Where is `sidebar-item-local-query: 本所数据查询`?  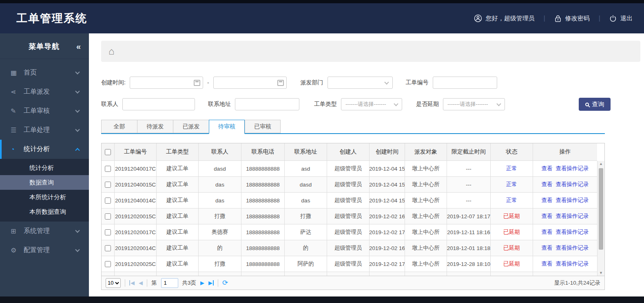 sidebar-item-local-query: 本所数据查询 is located at coordinates (44, 212).